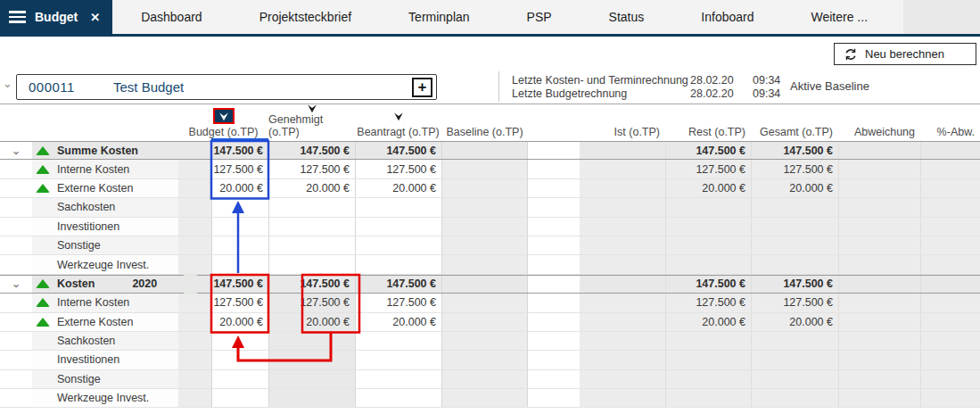 The height and width of the screenshot is (414, 980). Describe the element at coordinates (423, 87) in the screenshot. I see `add-button: +` at that location.